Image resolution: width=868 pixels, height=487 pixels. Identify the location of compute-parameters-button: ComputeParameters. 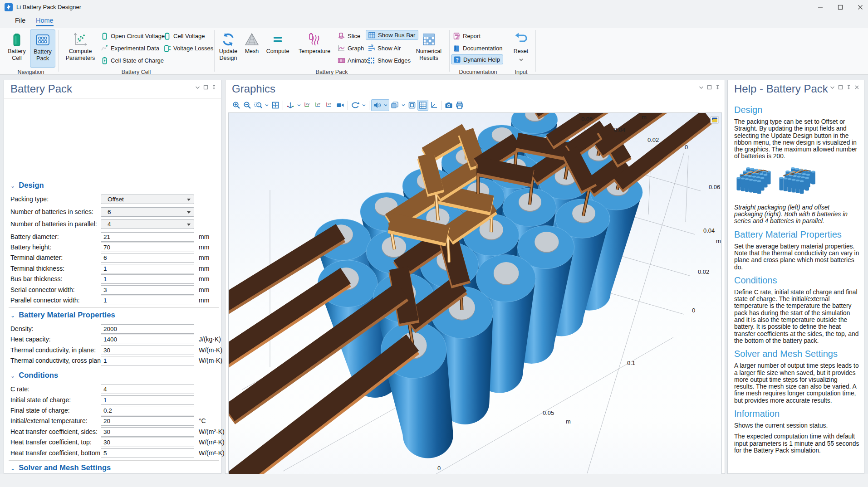
(80, 49).